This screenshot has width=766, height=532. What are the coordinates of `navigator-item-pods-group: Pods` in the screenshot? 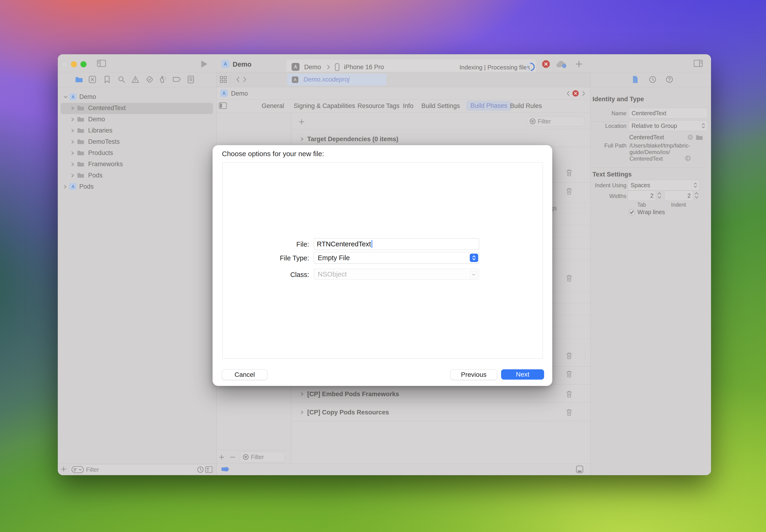 It's located at (137, 175).